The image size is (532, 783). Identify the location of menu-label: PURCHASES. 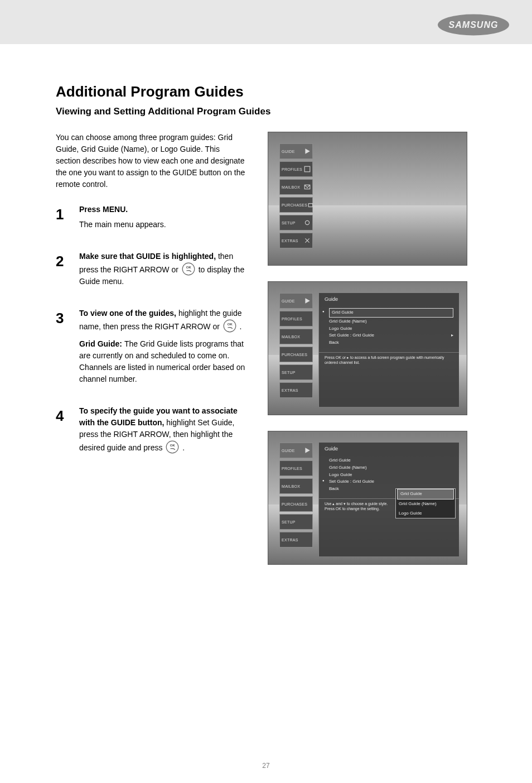
(294, 205).